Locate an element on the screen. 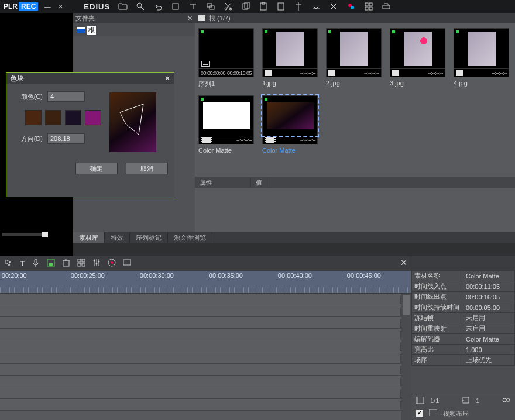 The width and height of the screenshot is (515, 420). layout-checkbox is located at coordinates (420, 414).